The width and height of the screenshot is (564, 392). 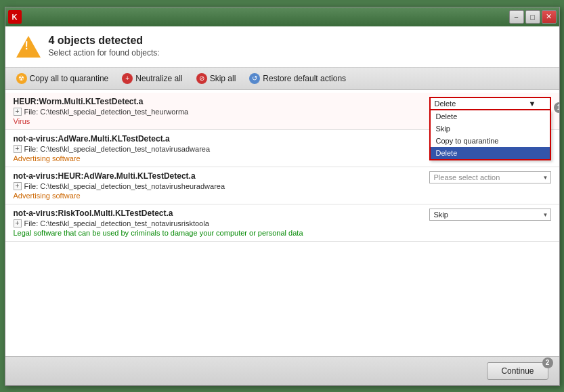 What do you see at coordinates (216, 213) in the screenshot?
I see `threat-name-4: not-a-virus:RiskTool.Multi.KLTestDetect.…` at bounding box center [216, 213].